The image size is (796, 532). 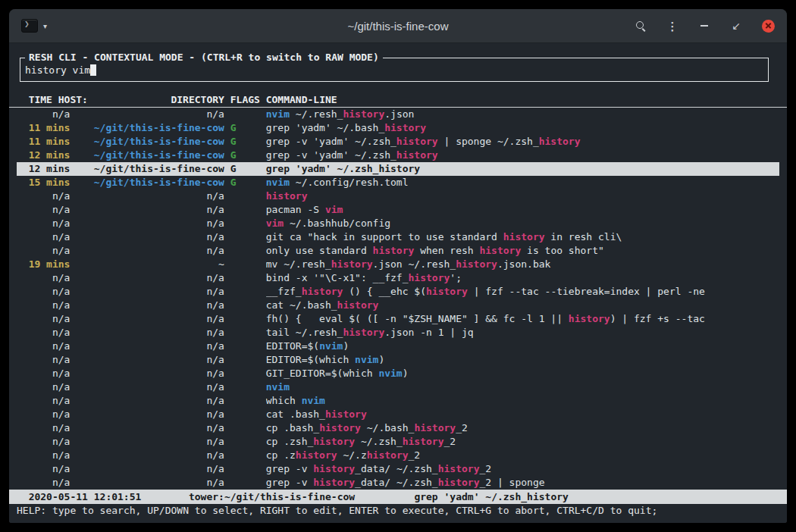 What do you see at coordinates (523, 183) in the screenshot?
I see `row-command: nvim ~/.config/resh.toml` at bounding box center [523, 183].